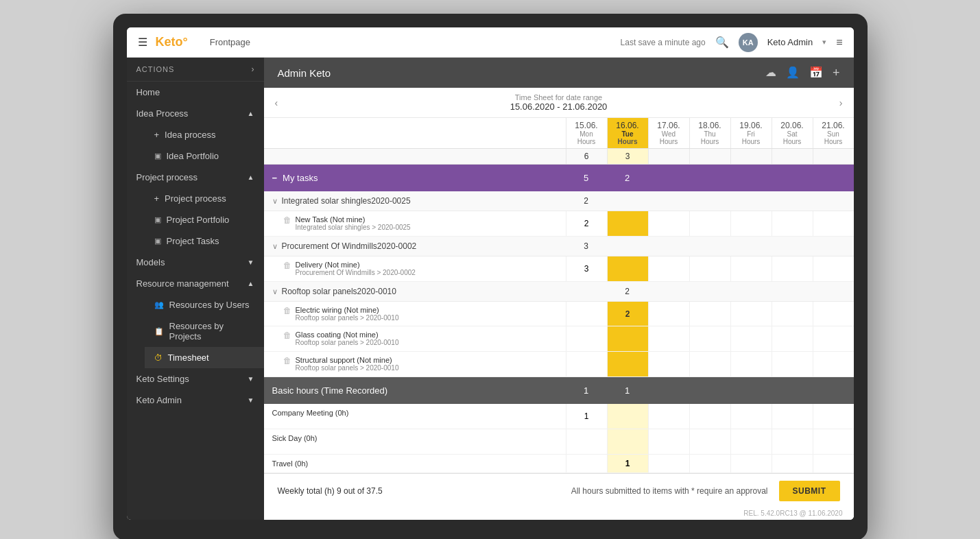  Describe the element at coordinates (792, 269) in the screenshot. I see `task-delivery-sat` at that location.